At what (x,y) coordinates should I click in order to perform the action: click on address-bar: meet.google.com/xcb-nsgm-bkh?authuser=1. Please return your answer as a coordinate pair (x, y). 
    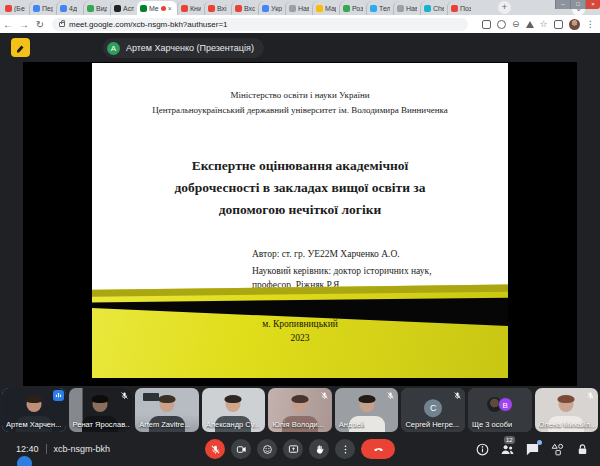
    Looking at the image, I should click on (260, 24).